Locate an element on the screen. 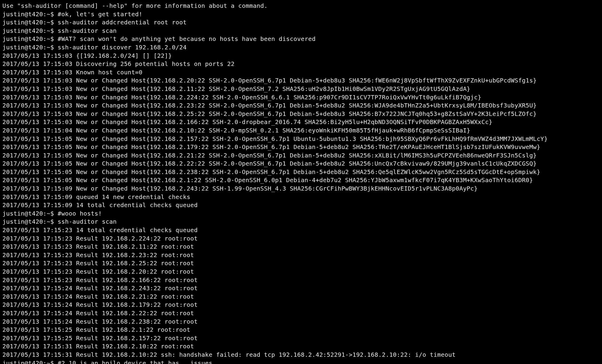 This screenshot has width=602, height=364. command-text: #WAT? scan won't do anything yet because… is located at coordinates (185, 39).